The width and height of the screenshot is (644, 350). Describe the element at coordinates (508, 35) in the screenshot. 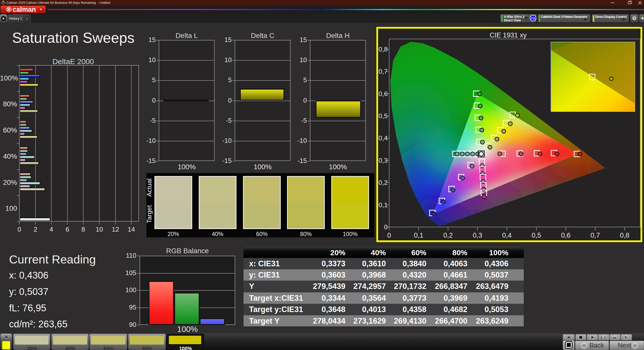

I see `svg-text: CIE 1931 xy` at that location.